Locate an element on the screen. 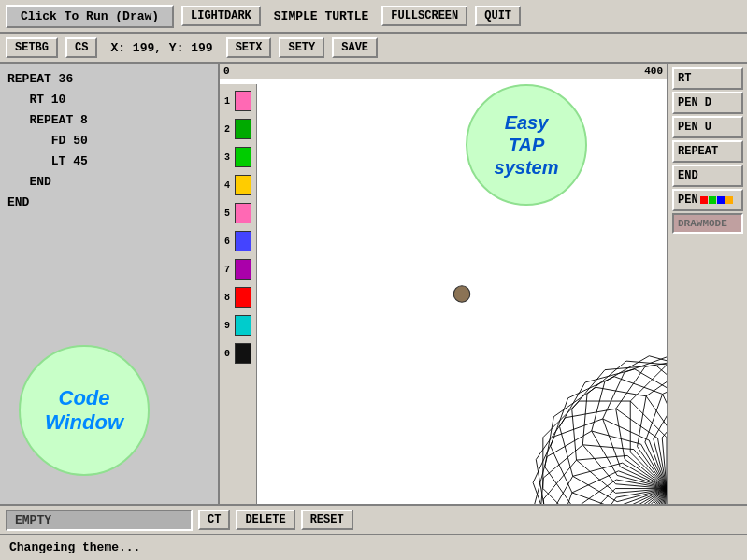 This screenshot has height=560, width=747. setbg-button: SETBG is located at coordinates (32, 48).